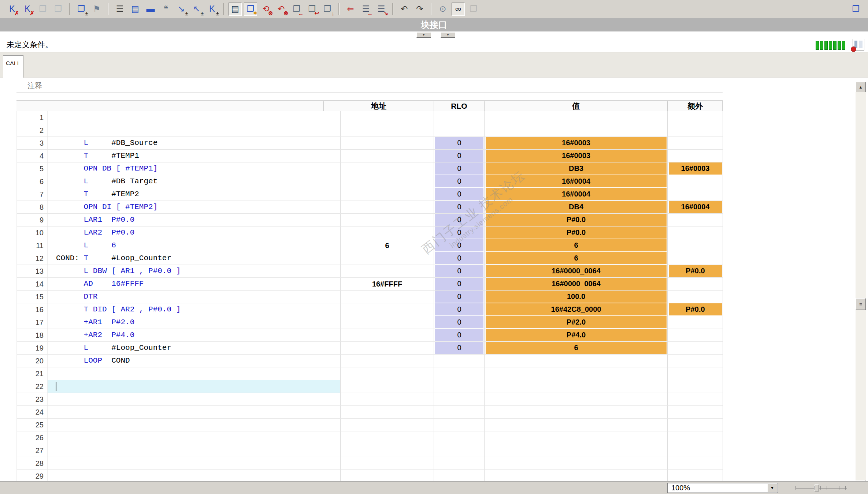  Describe the element at coordinates (194, 361) in the screenshot. I see `code-cell: LOOP COND` at that location.